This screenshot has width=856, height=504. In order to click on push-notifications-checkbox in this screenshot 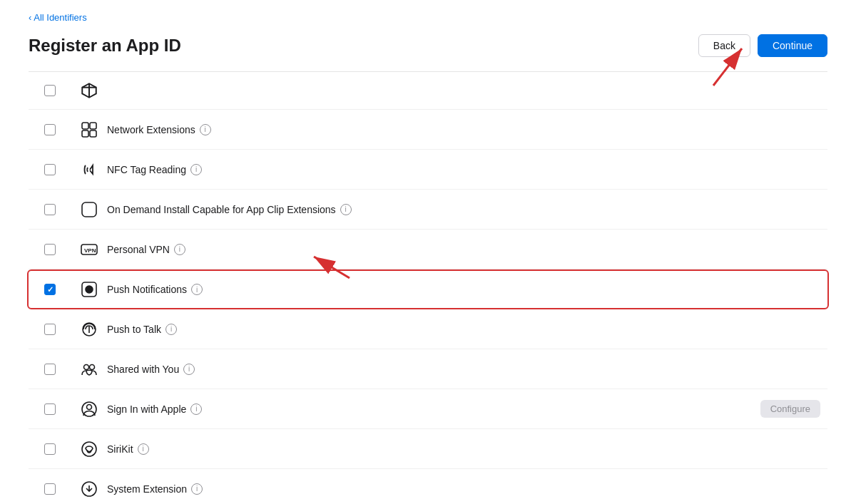, I will do `click(50, 289)`.